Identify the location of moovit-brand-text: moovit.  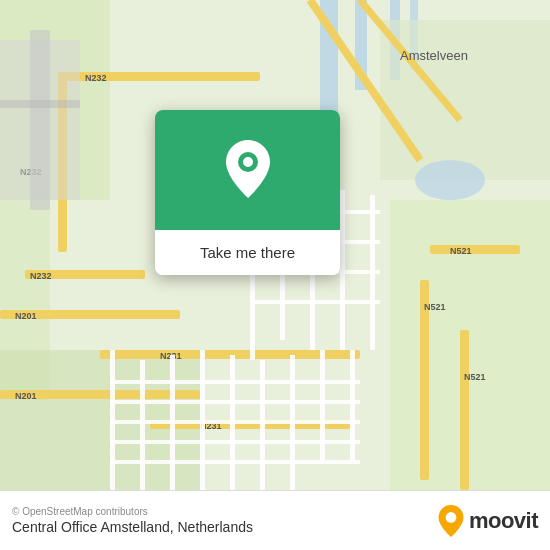
(504, 521).